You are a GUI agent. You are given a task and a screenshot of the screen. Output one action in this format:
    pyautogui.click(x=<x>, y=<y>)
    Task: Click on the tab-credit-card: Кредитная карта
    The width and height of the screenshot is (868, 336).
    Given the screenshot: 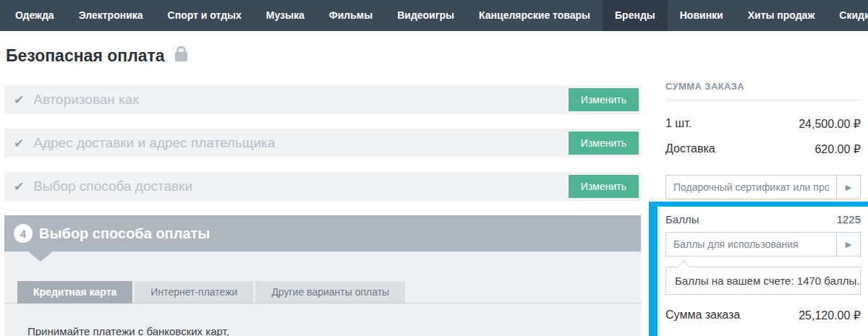 What is the action you would take?
    pyautogui.click(x=75, y=292)
    